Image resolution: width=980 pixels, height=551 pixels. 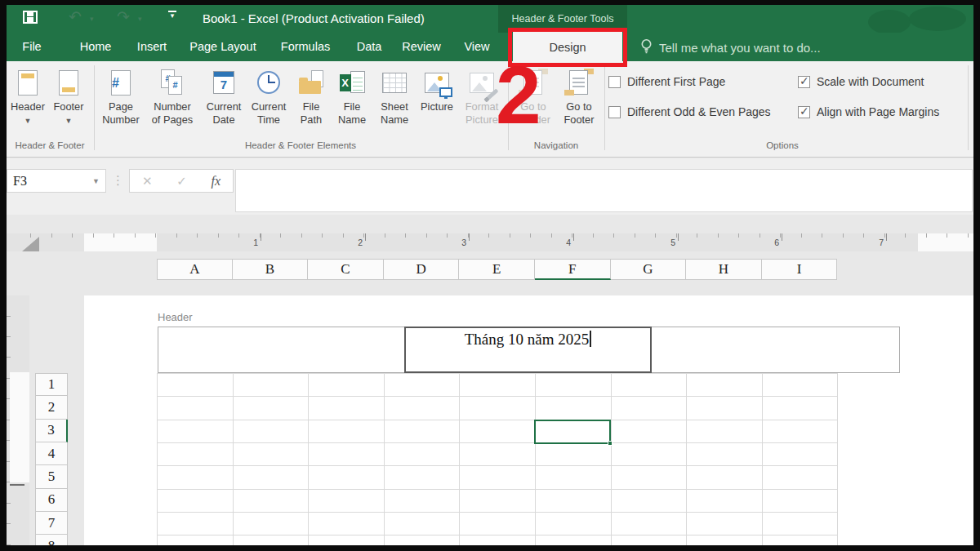 What do you see at coordinates (51, 431) in the screenshot?
I see `row-header-3: 3` at bounding box center [51, 431].